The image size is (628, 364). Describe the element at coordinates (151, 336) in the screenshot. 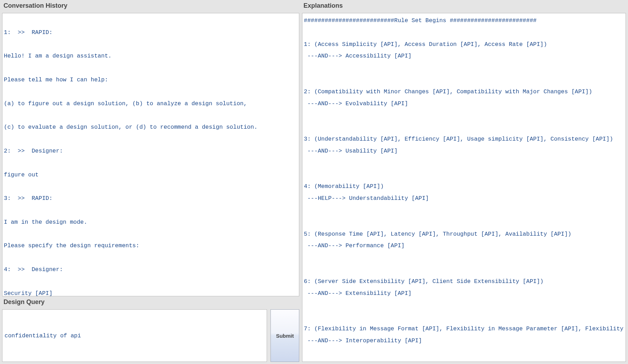

I see `design-query-row: Submit` at that location.